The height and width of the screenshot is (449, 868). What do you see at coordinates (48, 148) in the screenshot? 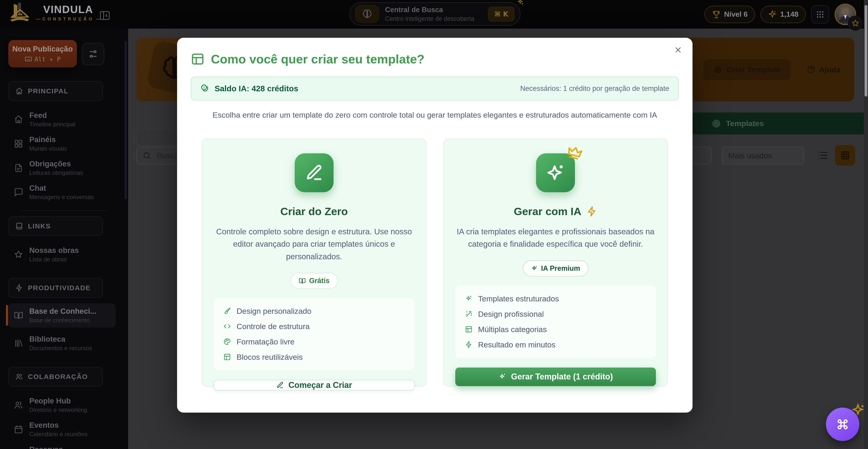
I see `item-sub: Murais visuais` at bounding box center [48, 148].